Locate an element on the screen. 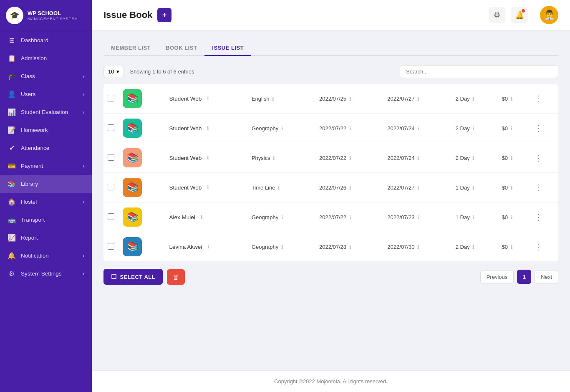 The width and height of the screenshot is (570, 392). sidebar-item-report: 📈 Report is located at coordinates (46, 238).